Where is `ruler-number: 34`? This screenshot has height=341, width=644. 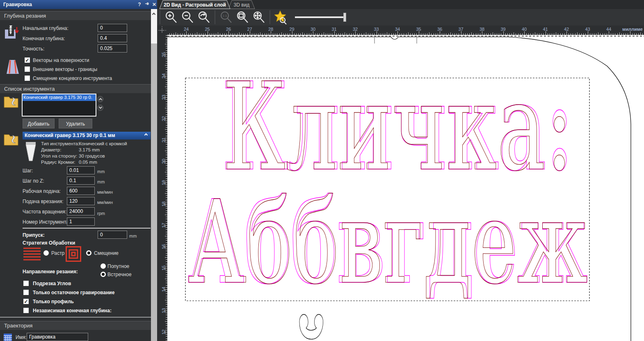 ruler-number: 34 is located at coordinates (397, 29).